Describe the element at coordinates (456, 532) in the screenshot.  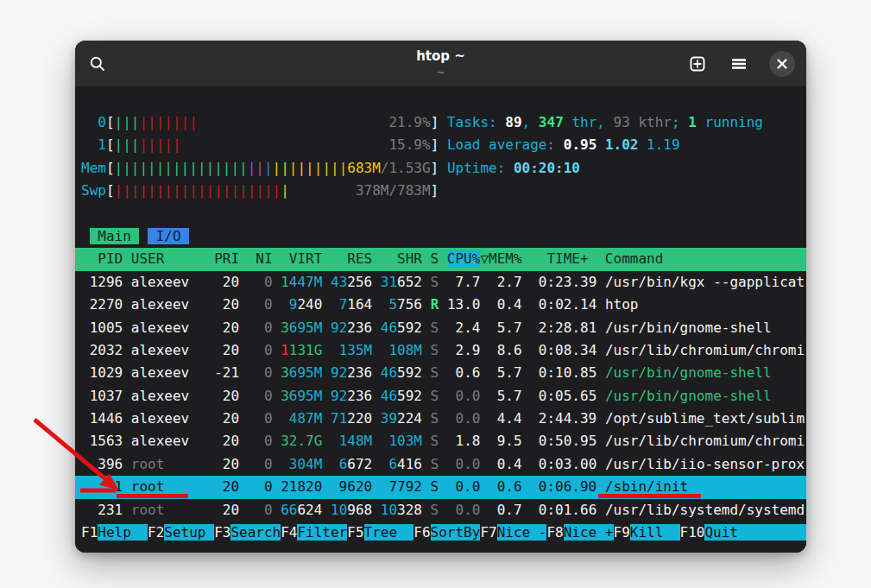
I see `fkey-sortby: SortBy` at that location.